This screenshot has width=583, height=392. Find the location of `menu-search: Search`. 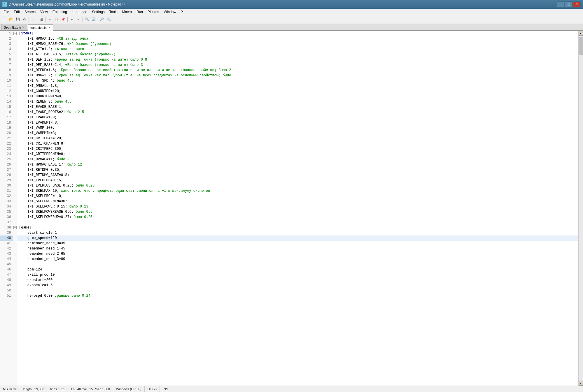

menu-search: Search is located at coordinates (30, 12).